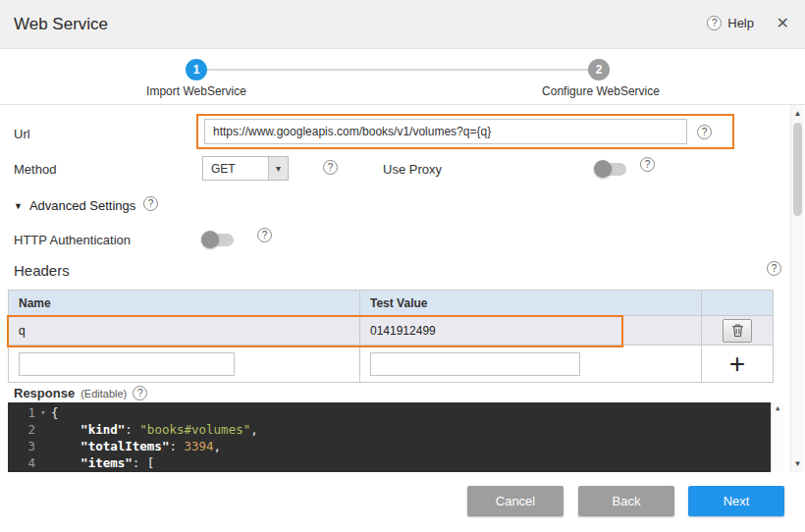 The height and width of the screenshot is (532, 805). What do you see at coordinates (102, 463) in the screenshot?
I see `code-text: "items": [` at bounding box center [102, 463].